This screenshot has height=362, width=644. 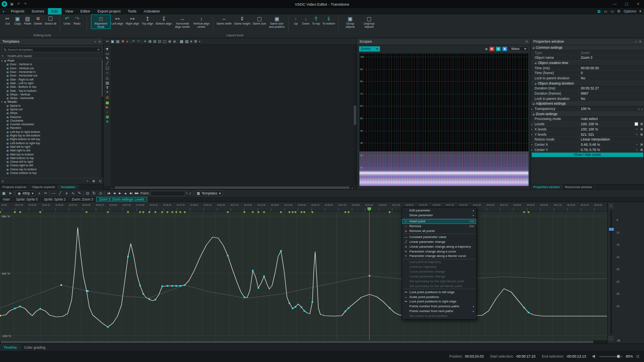 I want to click on magnet-icon: Ω, so click(x=88, y=193).